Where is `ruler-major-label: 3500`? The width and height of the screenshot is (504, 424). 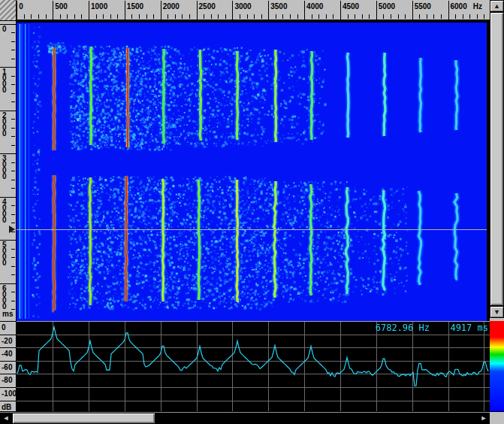
ruler-major-label: 3500 is located at coordinates (279, 6).